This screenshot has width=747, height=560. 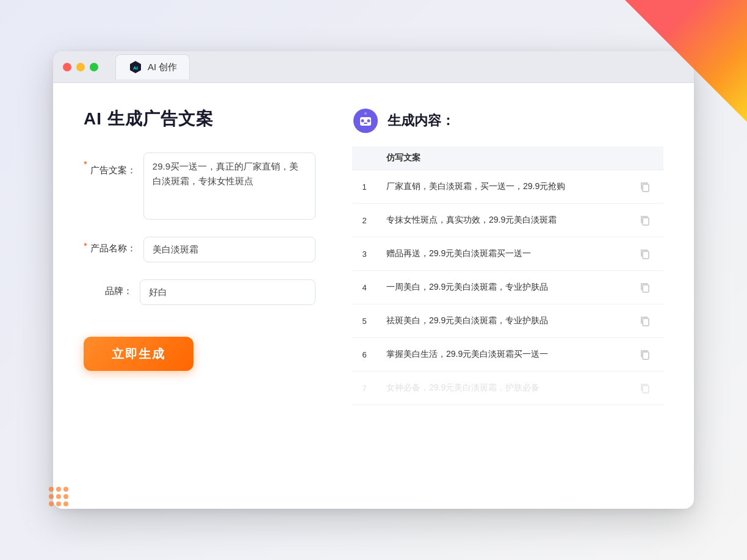 I want to click on result-header: 生成内容：, so click(x=508, y=121).